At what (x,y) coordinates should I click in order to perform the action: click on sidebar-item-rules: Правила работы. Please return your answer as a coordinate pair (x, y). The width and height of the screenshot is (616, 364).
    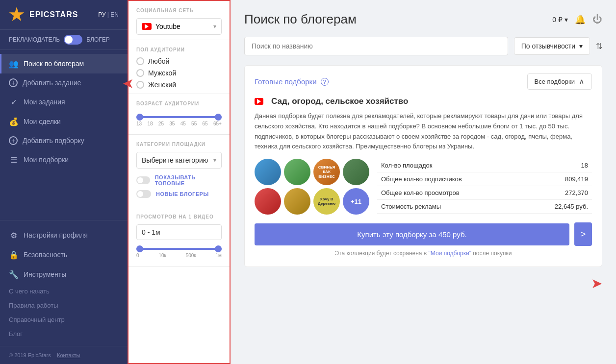
    Looking at the image, I should click on (64, 306).